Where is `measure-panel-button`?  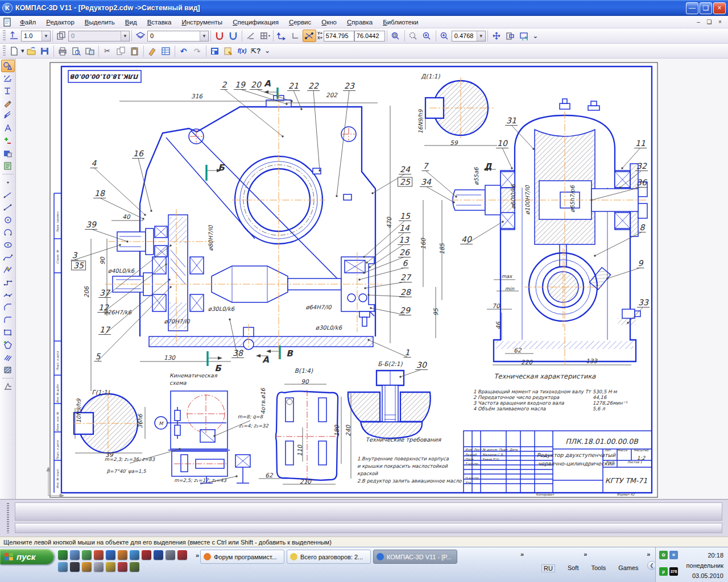
measure-panel-button is located at coordinates (8, 128).